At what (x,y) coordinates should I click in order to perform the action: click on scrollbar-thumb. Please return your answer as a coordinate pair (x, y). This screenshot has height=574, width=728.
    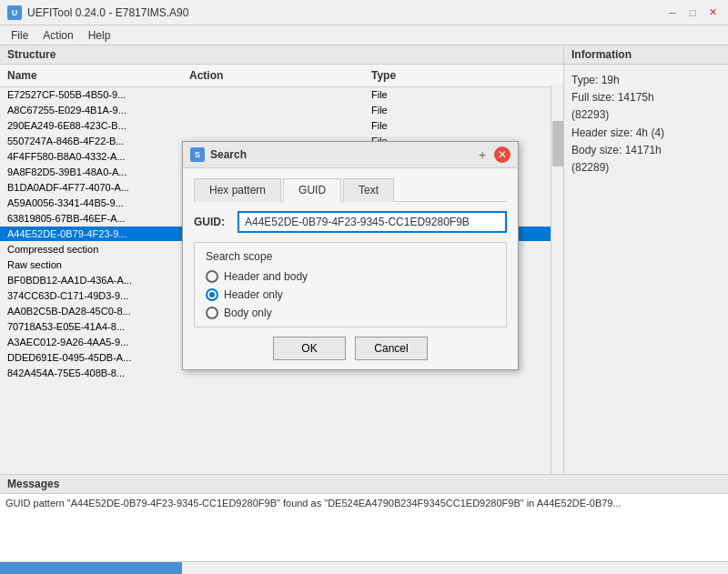
    Looking at the image, I should click on (558, 144).